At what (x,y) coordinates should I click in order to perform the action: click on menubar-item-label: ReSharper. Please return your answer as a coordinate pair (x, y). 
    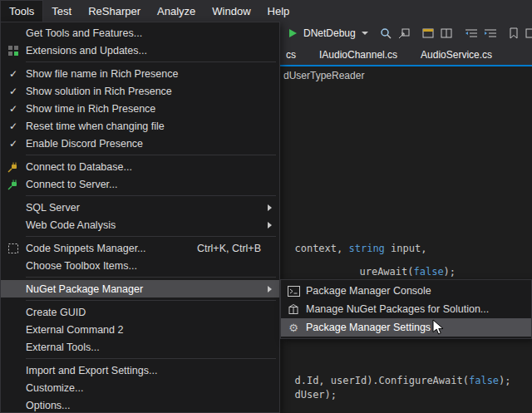
    Looking at the image, I should click on (115, 12).